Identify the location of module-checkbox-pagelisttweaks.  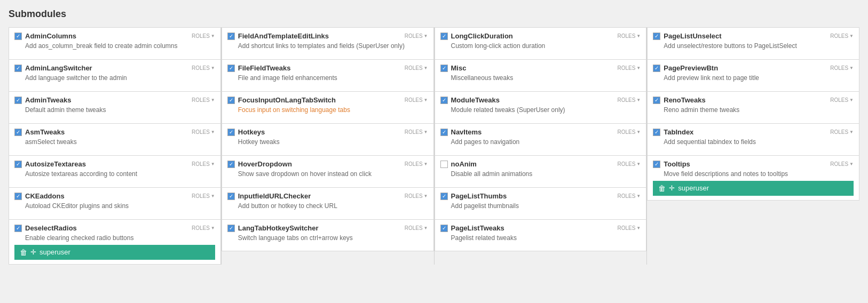
(444, 228).